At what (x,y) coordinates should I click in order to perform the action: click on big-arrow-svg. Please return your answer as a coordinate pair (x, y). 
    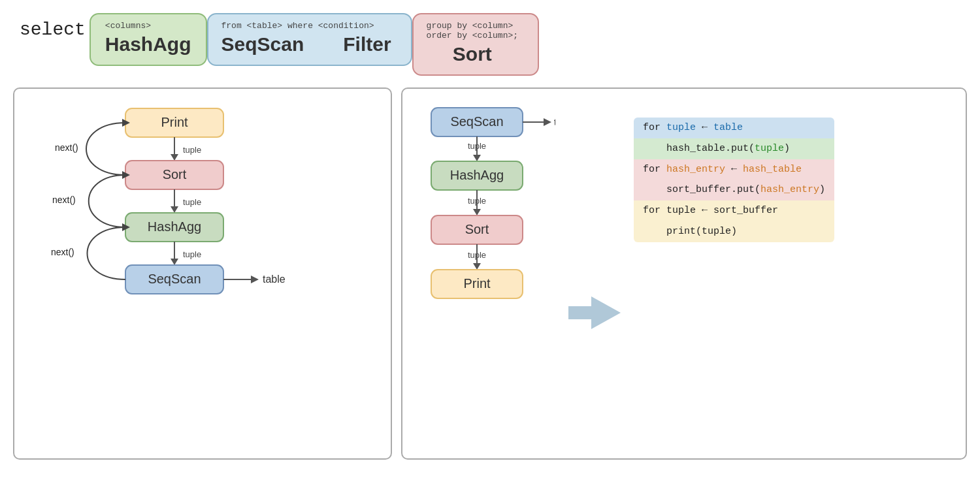
    Looking at the image, I should click on (595, 313).